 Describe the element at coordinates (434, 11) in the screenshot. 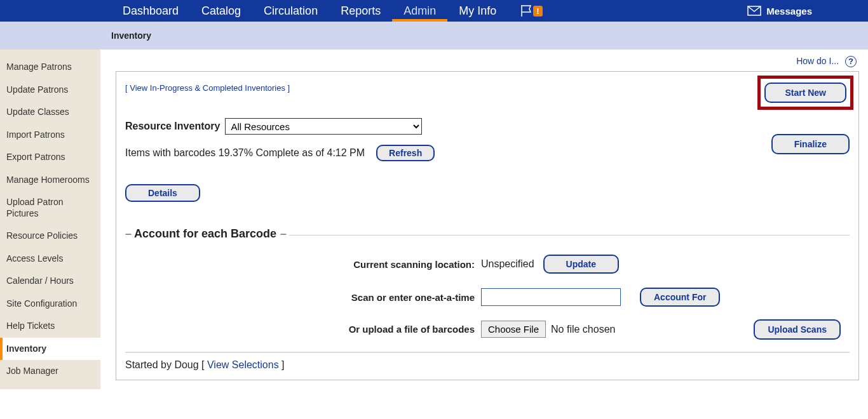

I see `top-nav: Dashboard Catalog Circulation Reports Ad…` at that location.